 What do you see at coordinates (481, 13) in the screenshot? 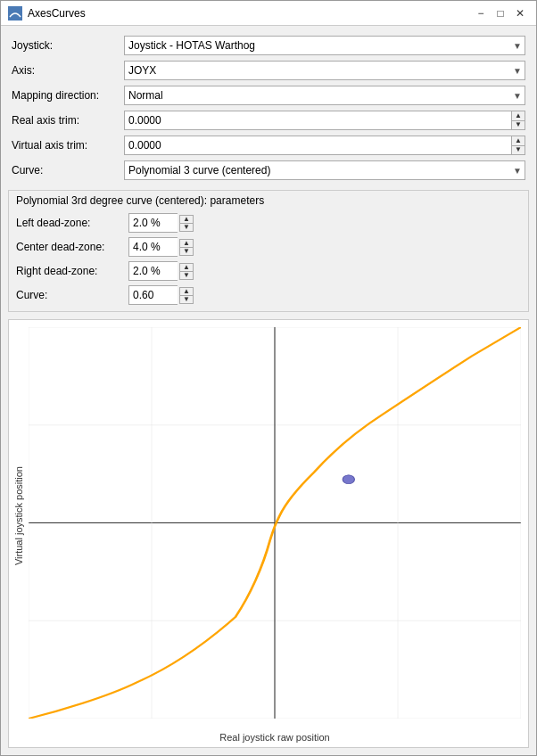
I see `minimize-button: −` at bounding box center [481, 13].